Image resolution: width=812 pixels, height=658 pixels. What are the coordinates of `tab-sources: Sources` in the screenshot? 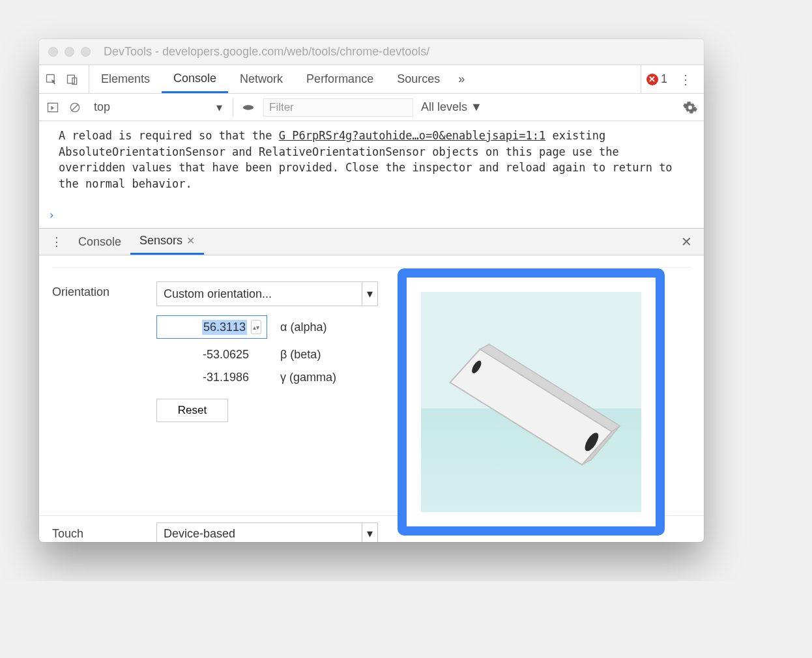 It's located at (418, 79).